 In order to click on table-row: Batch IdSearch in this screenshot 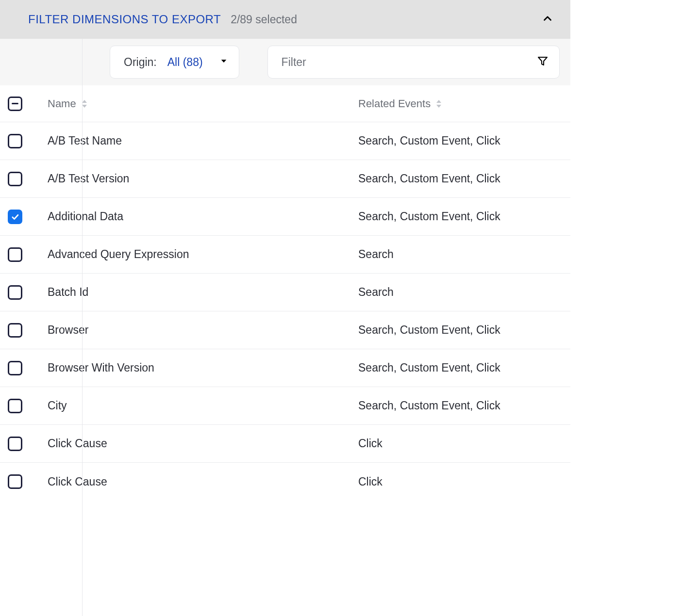, I will do `click(285, 292)`.